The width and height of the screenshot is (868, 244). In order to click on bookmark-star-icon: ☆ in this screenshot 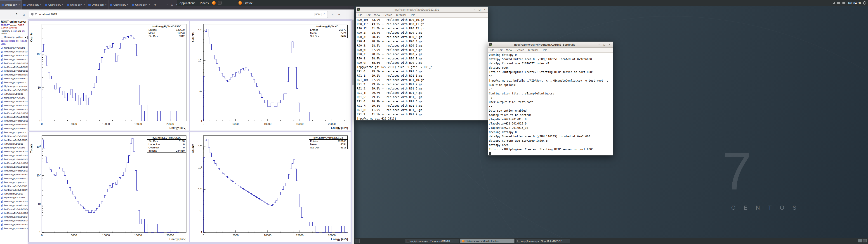, I will do `click(324, 14)`.